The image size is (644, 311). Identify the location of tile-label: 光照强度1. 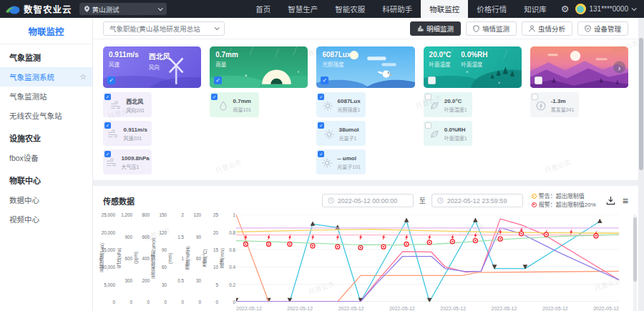
(349, 109).